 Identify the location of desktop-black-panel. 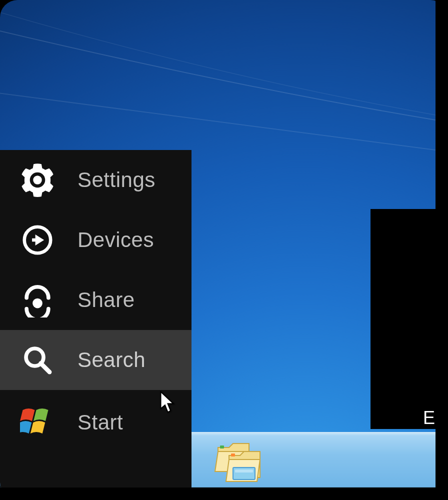
(403, 319).